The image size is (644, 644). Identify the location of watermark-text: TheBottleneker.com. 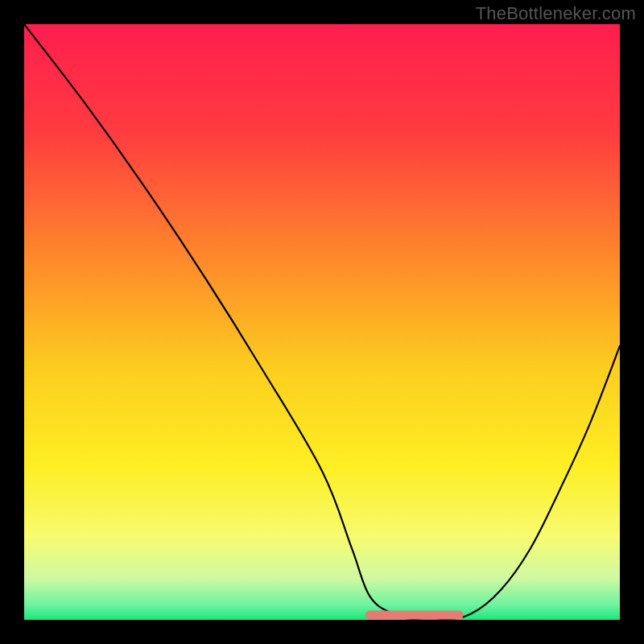
(555, 14).